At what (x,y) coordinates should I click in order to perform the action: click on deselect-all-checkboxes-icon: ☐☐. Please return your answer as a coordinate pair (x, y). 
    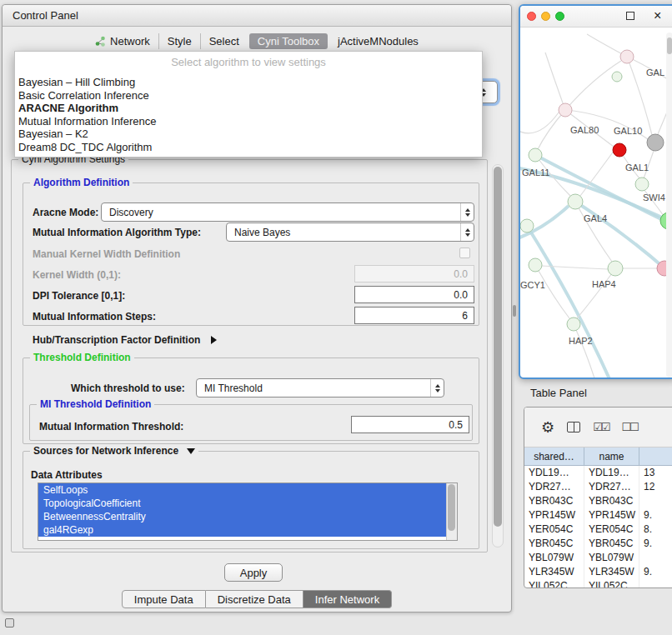
    Looking at the image, I should click on (629, 427).